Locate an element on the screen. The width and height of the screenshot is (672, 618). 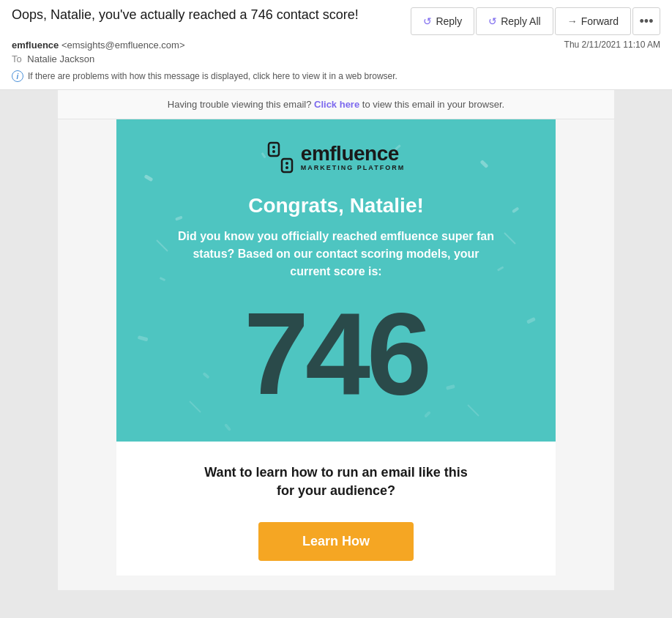
subject-row: Oops, Natalie, you've actually reached a… is located at coordinates (336, 21).